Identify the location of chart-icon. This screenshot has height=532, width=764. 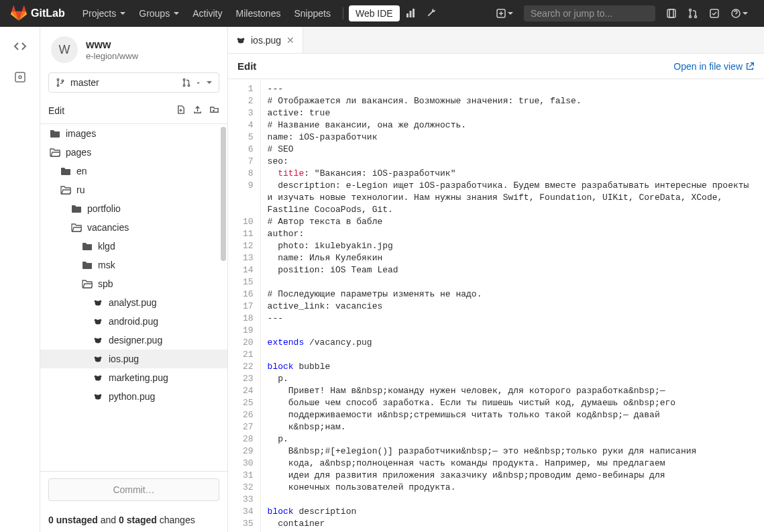
(411, 13).